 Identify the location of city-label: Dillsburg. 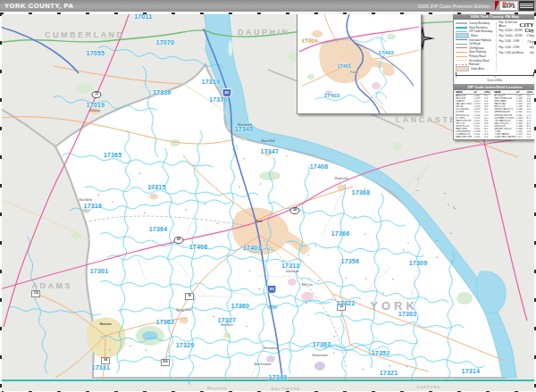
(95, 111).